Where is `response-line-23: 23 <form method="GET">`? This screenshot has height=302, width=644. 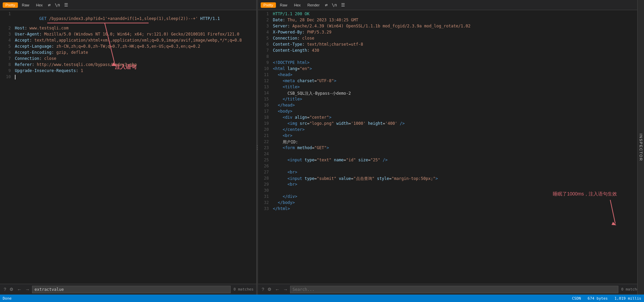
response-line-23: 23 <form method="GET"> is located at coordinates (451, 148).